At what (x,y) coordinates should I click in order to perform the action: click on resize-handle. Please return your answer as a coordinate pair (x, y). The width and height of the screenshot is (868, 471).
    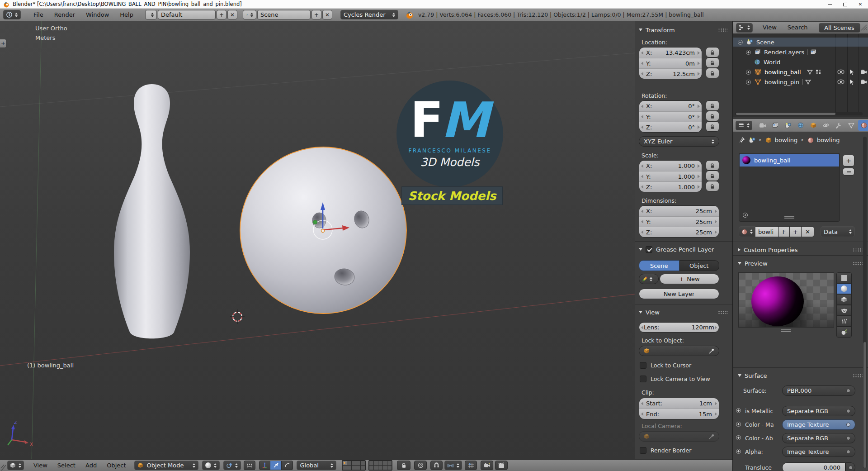
    Looking at the image, I should click on (789, 217).